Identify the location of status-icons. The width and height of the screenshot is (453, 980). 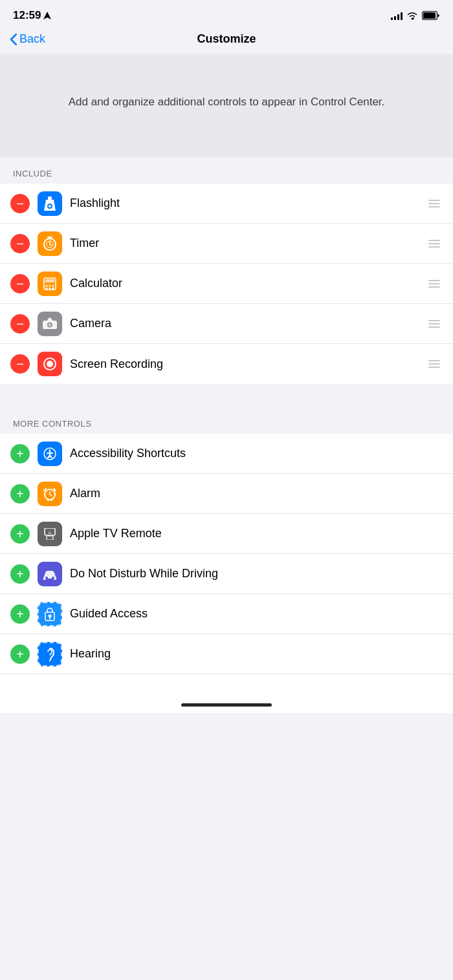
(415, 16).